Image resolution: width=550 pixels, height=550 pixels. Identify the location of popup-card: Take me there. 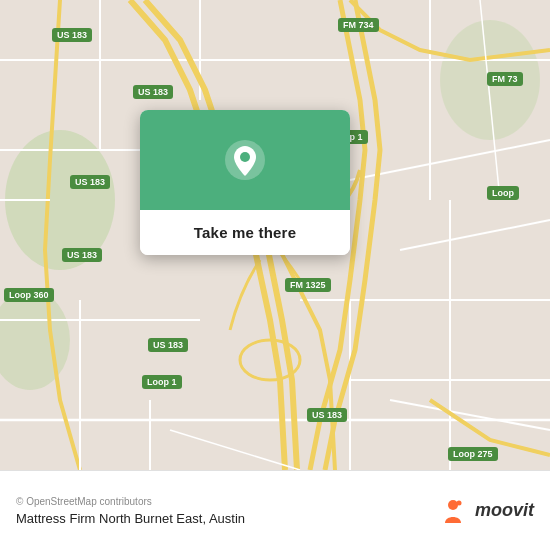
(245, 182).